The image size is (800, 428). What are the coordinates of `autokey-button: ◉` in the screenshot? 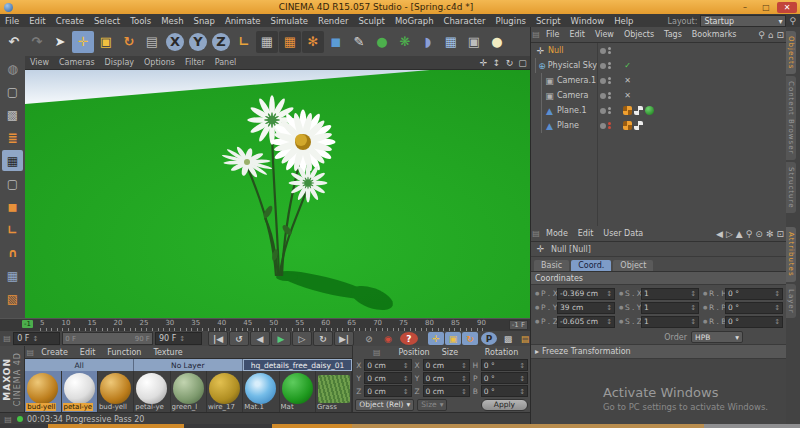 It's located at (388, 338).